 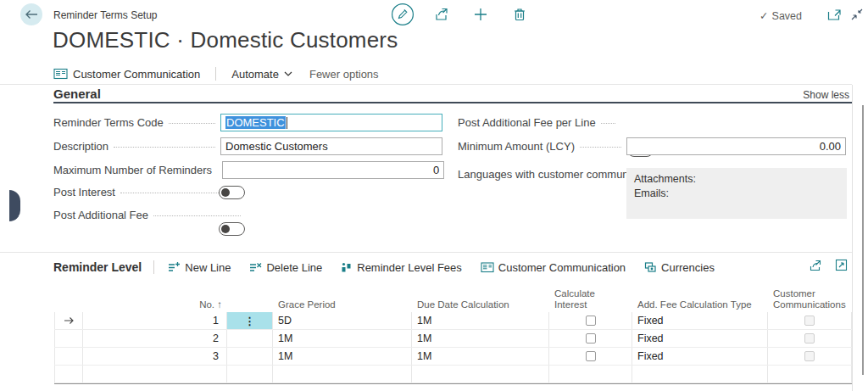 I want to click on cell-no: 2, so click(x=155, y=338).